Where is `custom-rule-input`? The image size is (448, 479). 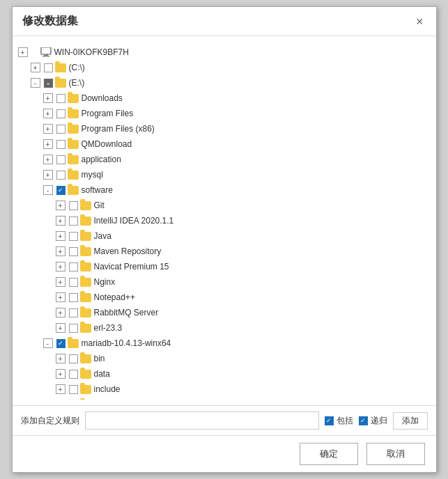 custom-rule-input is located at coordinates (202, 421).